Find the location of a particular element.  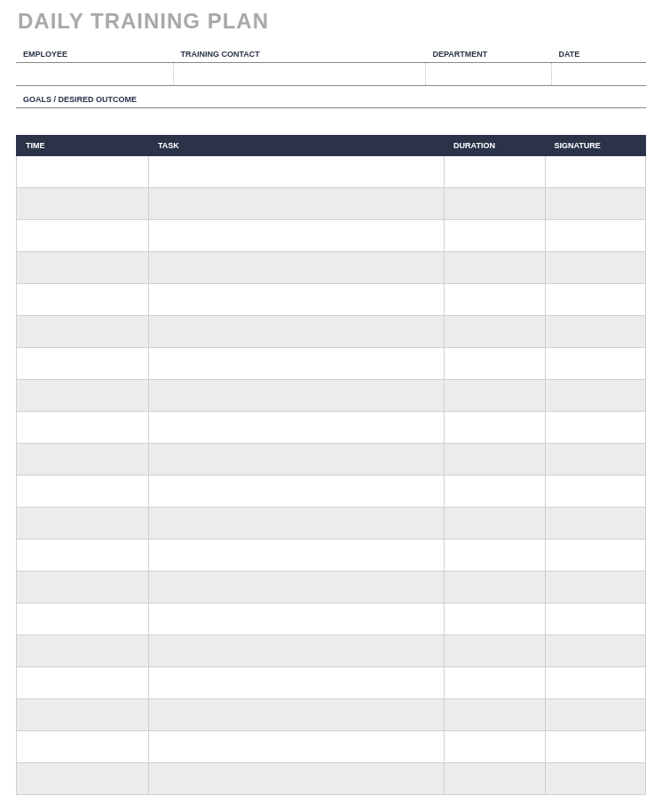

task-header: TASK is located at coordinates (296, 146).